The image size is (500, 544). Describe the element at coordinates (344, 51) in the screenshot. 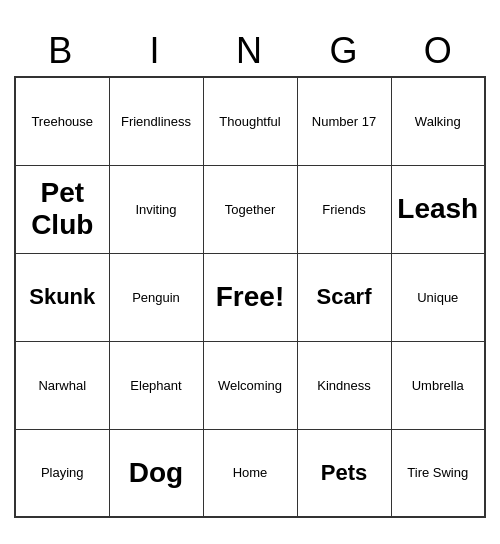

I see `header-letter: G` at that location.